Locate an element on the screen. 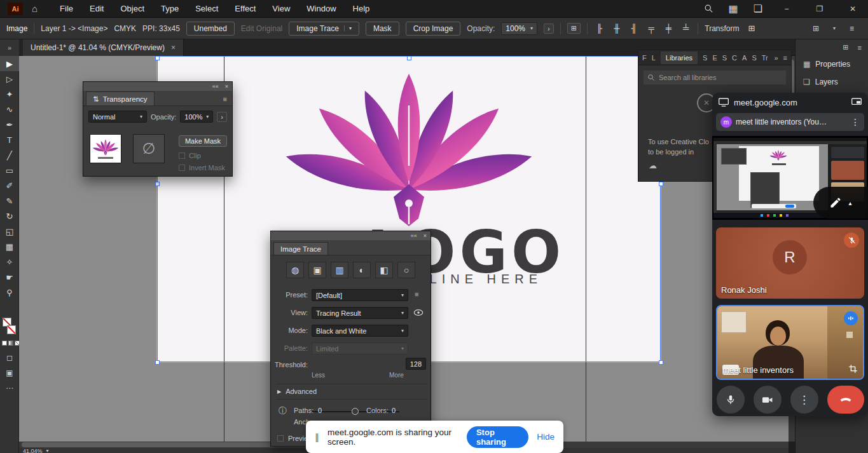  outline-icon: ○ is located at coordinates (406, 270).